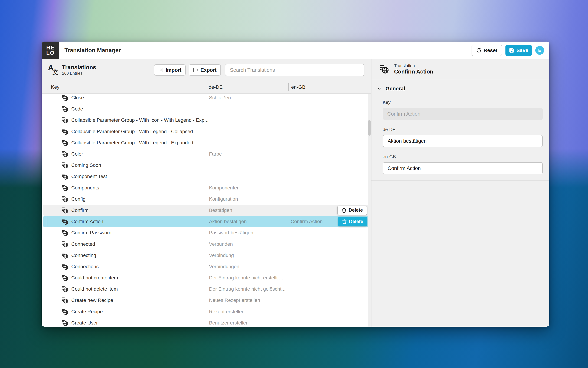 Image resolution: width=588 pixels, height=368 pixels. Describe the element at coordinates (93, 50) in the screenshot. I see `app-title: Translation Manager` at that location.